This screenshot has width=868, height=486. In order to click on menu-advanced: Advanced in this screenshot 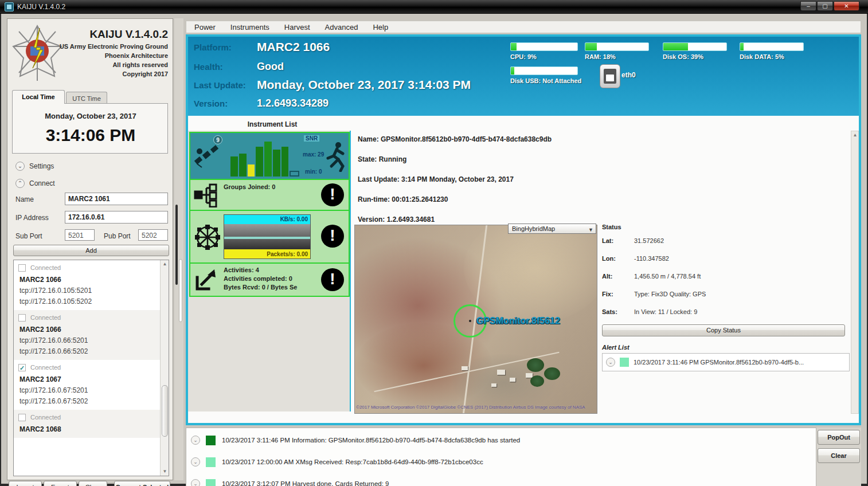, I will do `click(342, 28)`.